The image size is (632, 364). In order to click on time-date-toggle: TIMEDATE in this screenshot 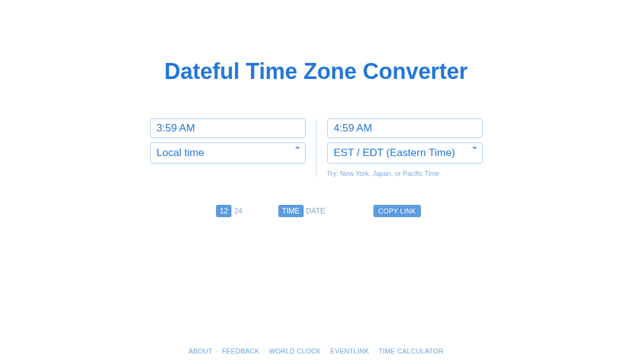, I will do `click(303, 211)`.